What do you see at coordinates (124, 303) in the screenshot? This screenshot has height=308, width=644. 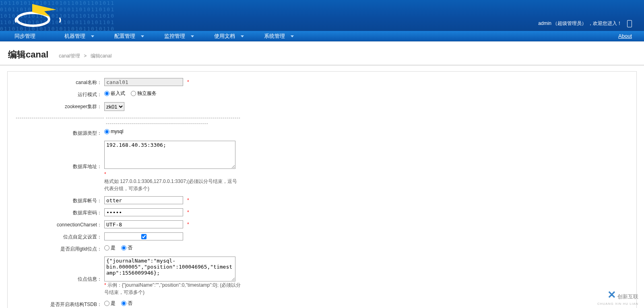 I see `radio-tsdb-no` at bounding box center [124, 303].